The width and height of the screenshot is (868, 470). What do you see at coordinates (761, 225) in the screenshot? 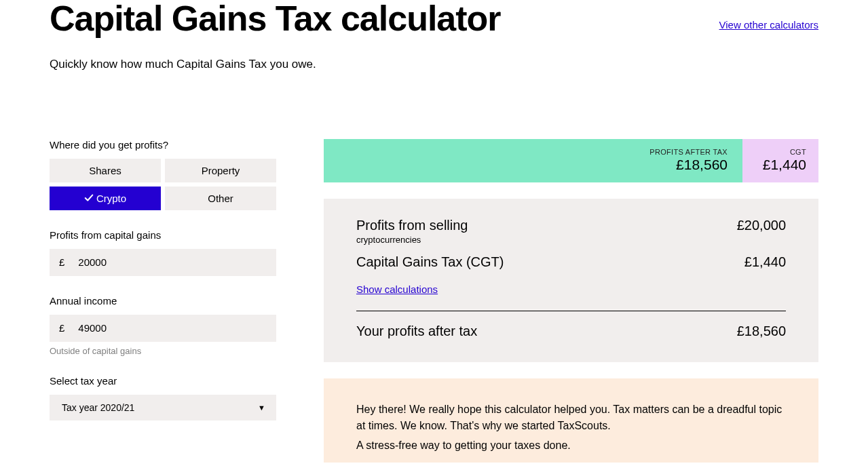
I see `breakdown-profits-amount: £20,000` at bounding box center [761, 225].